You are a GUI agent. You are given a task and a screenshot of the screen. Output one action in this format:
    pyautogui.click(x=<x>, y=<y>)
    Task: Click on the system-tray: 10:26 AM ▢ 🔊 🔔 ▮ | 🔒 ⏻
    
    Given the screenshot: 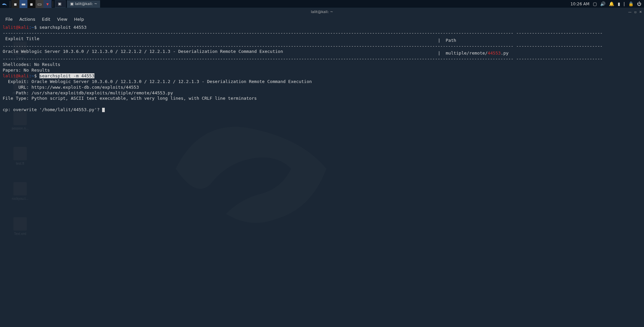 What is the action you would take?
    pyautogui.click(x=607, y=4)
    